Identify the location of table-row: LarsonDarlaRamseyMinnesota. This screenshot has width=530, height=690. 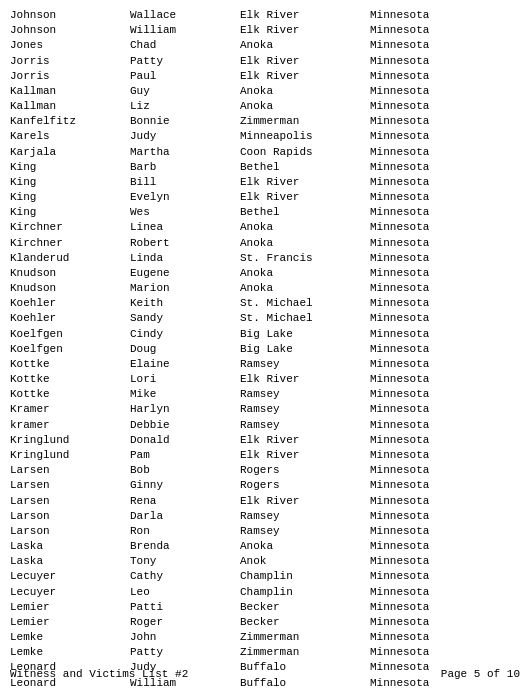
(265, 516).